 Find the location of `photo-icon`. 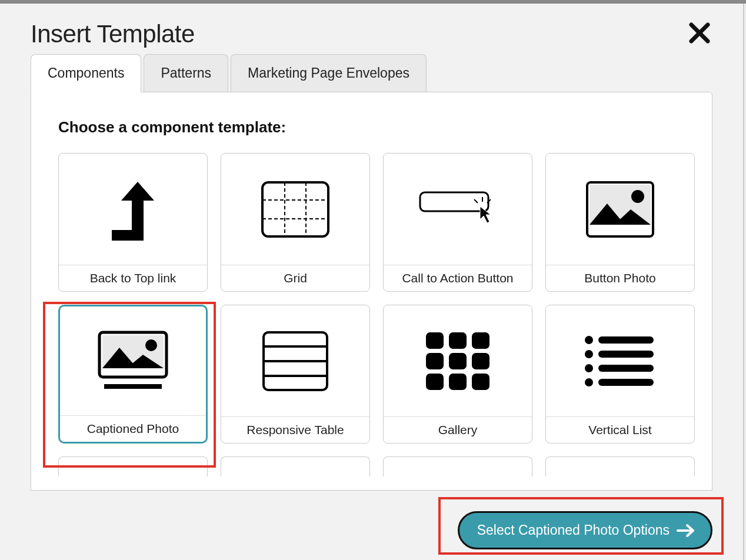

photo-icon is located at coordinates (620, 209).